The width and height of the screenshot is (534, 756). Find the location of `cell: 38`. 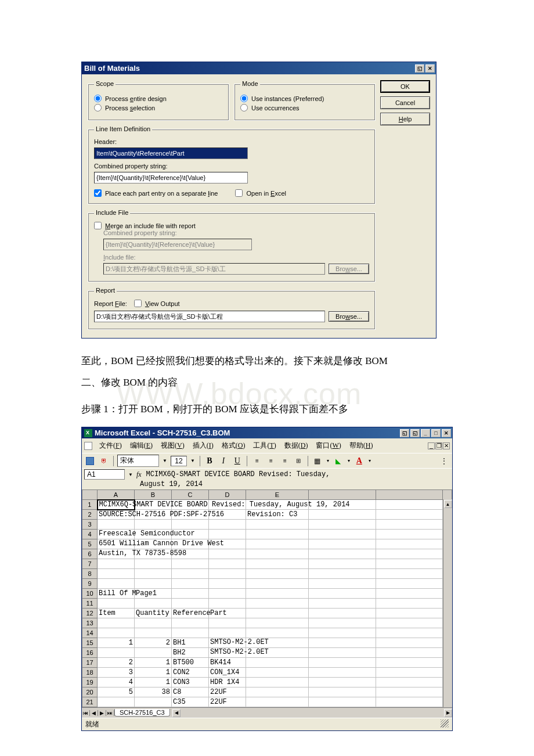

cell: 38 is located at coordinates (153, 692).